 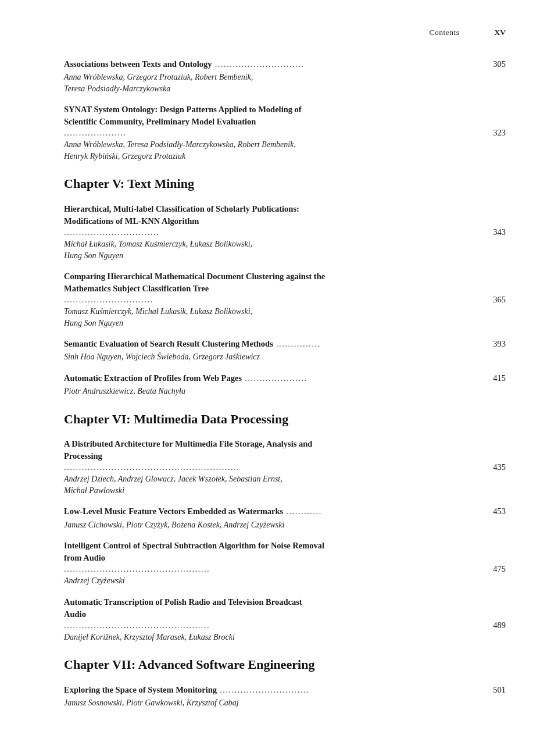 What do you see at coordinates (285, 690) in the screenshot?
I see `entry-title-dots-line: Exploring the Space of System Monitoring…` at bounding box center [285, 690].